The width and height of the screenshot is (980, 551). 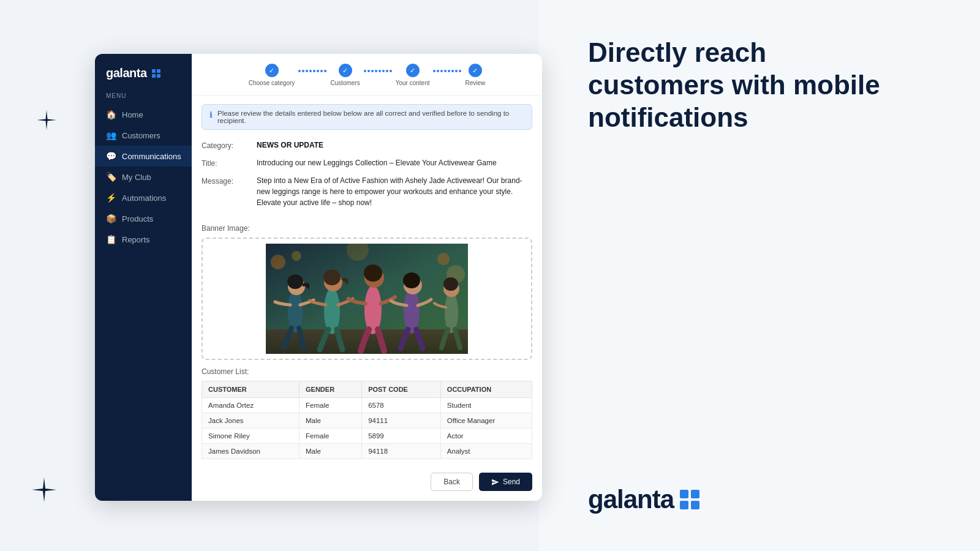 What do you see at coordinates (368, 421) in the screenshot?
I see `table-row: Jack Jones Male 94111 Office Manager` at bounding box center [368, 421].